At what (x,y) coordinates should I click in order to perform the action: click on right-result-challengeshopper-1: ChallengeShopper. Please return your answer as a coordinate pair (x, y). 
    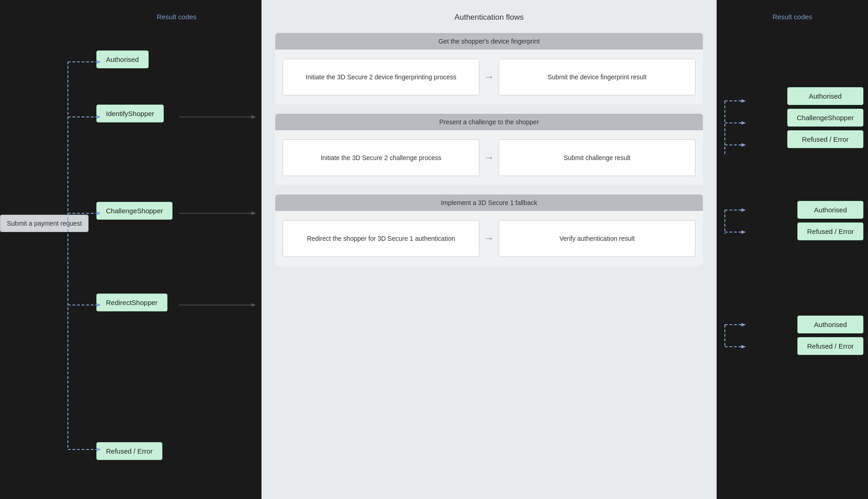
    Looking at the image, I should click on (825, 117).